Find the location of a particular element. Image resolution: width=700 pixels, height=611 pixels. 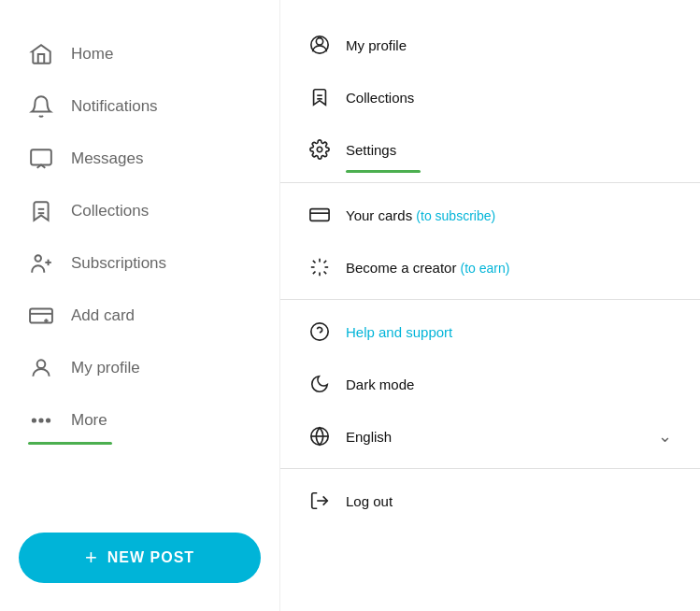

language-chevron-icon: ⌄ is located at coordinates (665, 436).